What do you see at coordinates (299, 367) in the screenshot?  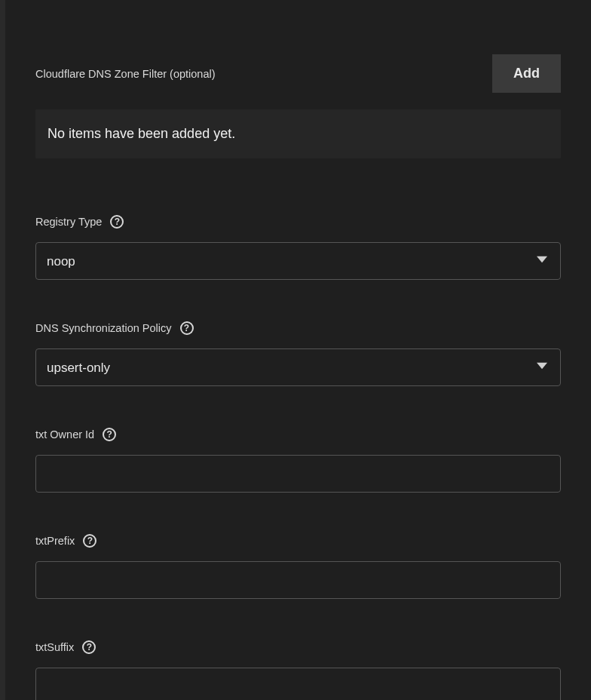 I see `sync-policy-select: upsert-only` at bounding box center [299, 367].